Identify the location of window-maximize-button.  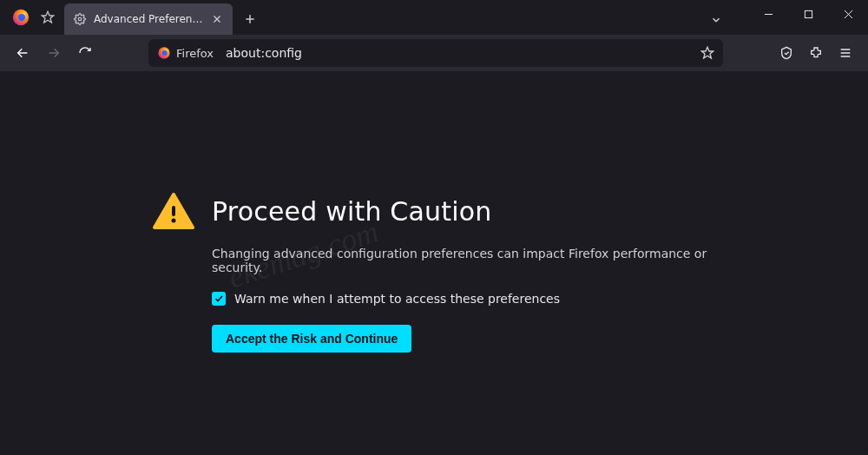
(808, 14).